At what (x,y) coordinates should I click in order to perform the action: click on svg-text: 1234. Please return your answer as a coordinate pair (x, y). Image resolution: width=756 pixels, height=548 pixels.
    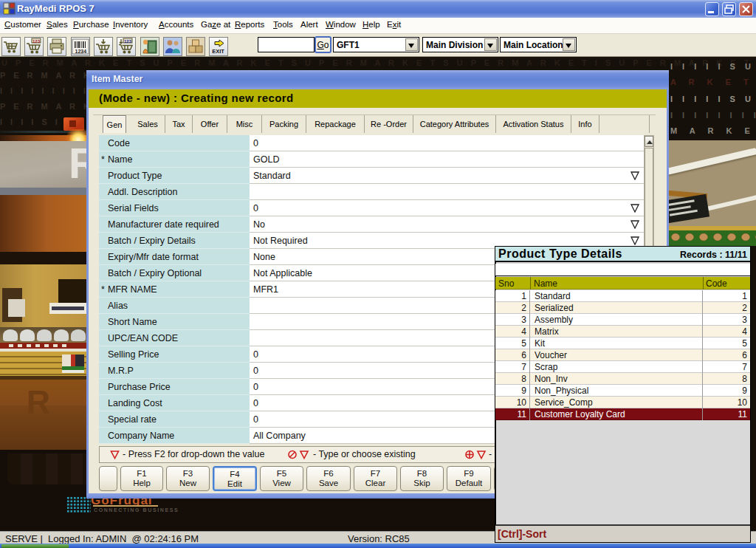
    Looking at the image, I should click on (81, 52).